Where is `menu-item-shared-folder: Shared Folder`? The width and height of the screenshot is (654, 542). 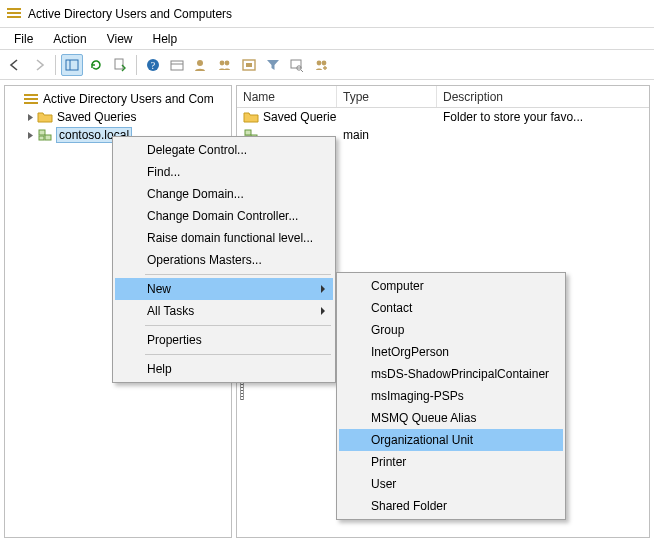 menu-item-shared-folder: Shared Folder is located at coordinates (451, 506).